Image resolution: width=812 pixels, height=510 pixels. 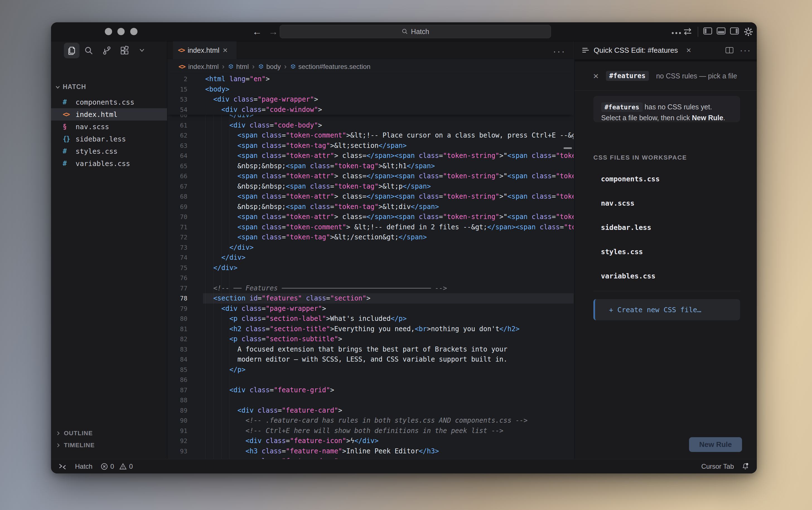 What do you see at coordinates (318, 186) in the screenshot?
I see `line-content: &nbsp;&nbsp;<span class="token-tag">&lt;…` at bounding box center [318, 186].